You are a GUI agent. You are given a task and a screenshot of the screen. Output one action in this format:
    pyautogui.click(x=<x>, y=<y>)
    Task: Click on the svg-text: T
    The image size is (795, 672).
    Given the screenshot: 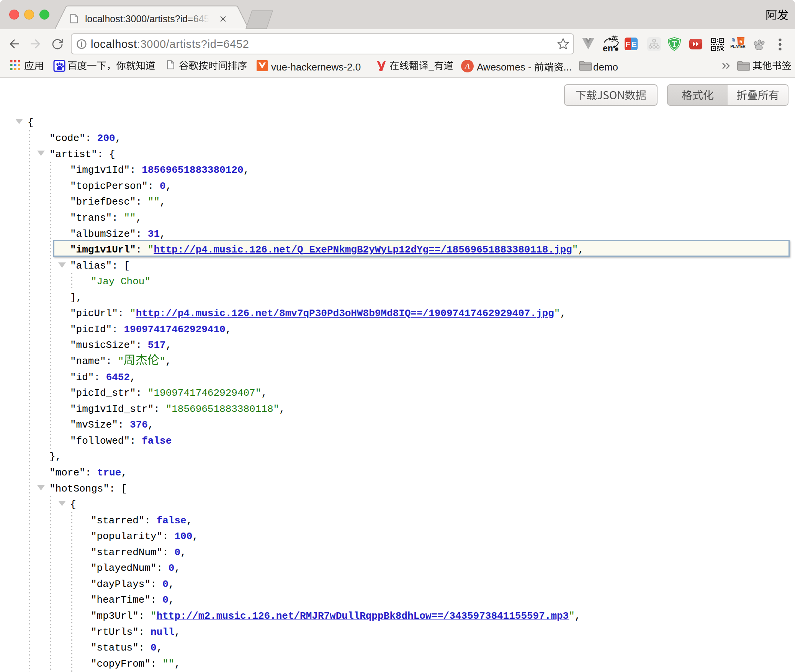 What is the action you would take?
    pyautogui.click(x=674, y=44)
    